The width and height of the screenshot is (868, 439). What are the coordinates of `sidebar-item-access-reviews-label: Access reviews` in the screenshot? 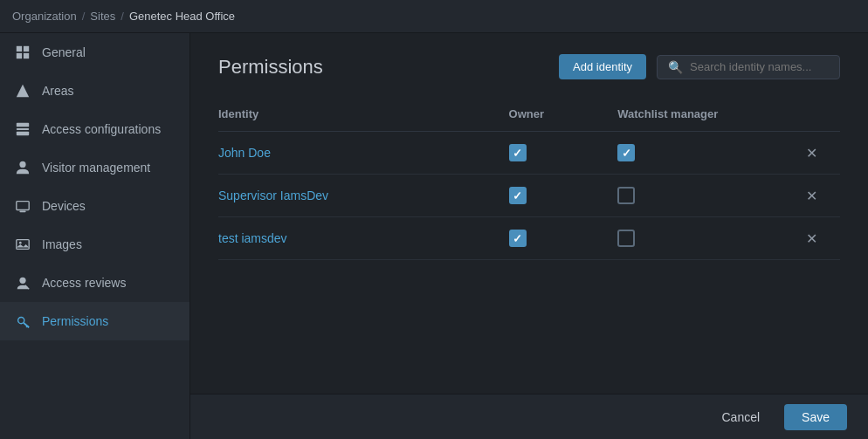 It's located at (84, 283).